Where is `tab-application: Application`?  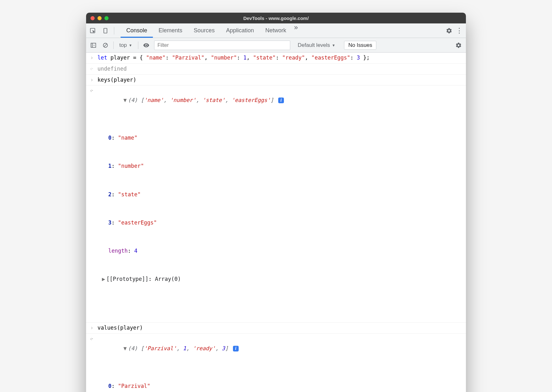 tab-application: Application is located at coordinates (240, 30).